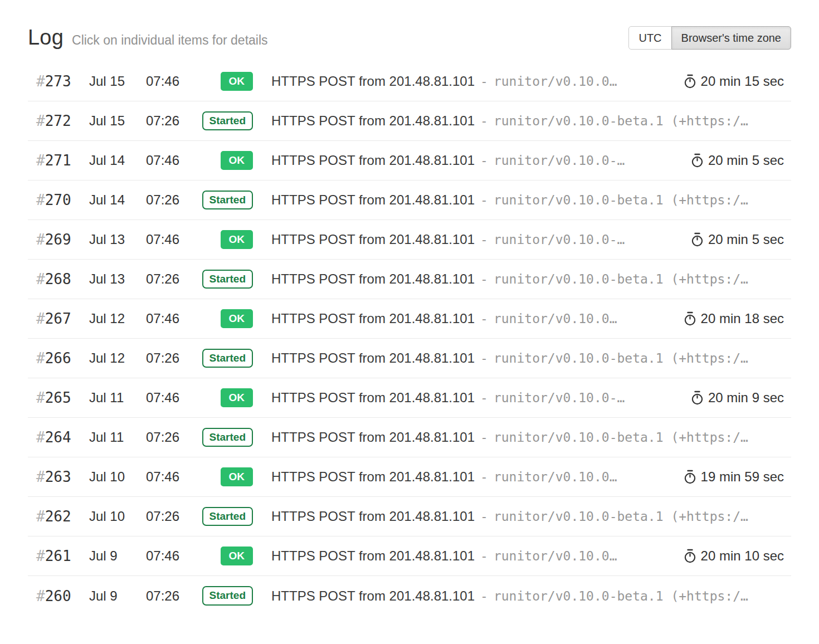  I want to click on row-duration: 20 min 10 sec, so click(734, 556).